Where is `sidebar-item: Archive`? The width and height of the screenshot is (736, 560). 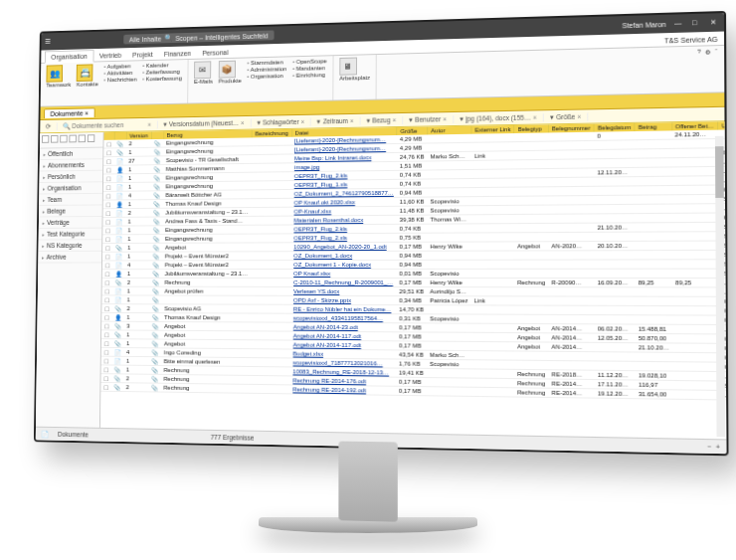
sidebar-item: Archive is located at coordinates (70, 258).